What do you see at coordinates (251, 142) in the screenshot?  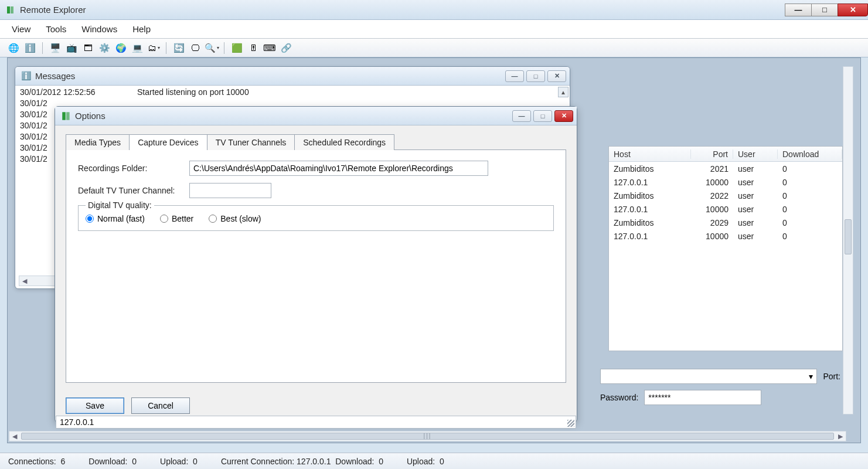 I see `tab-tv-tuner-channels: TV Tuner Channels` at bounding box center [251, 142].